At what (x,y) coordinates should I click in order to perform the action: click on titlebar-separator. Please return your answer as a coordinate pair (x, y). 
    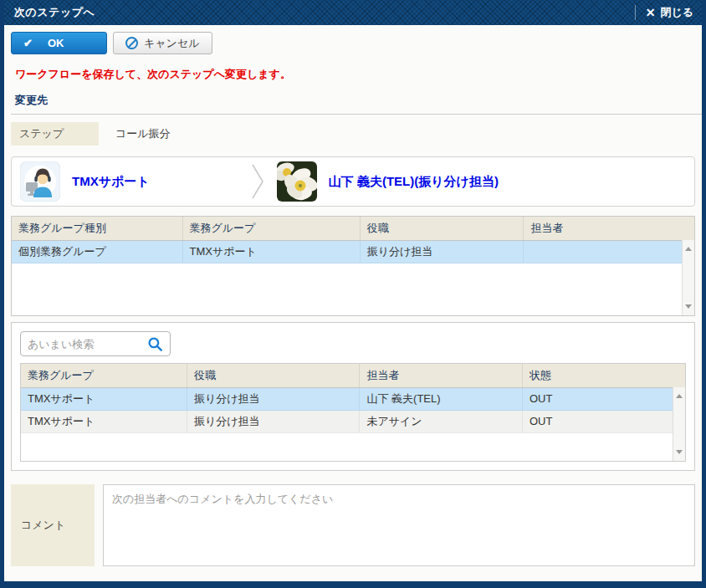
    Looking at the image, I should click on (636, 13).